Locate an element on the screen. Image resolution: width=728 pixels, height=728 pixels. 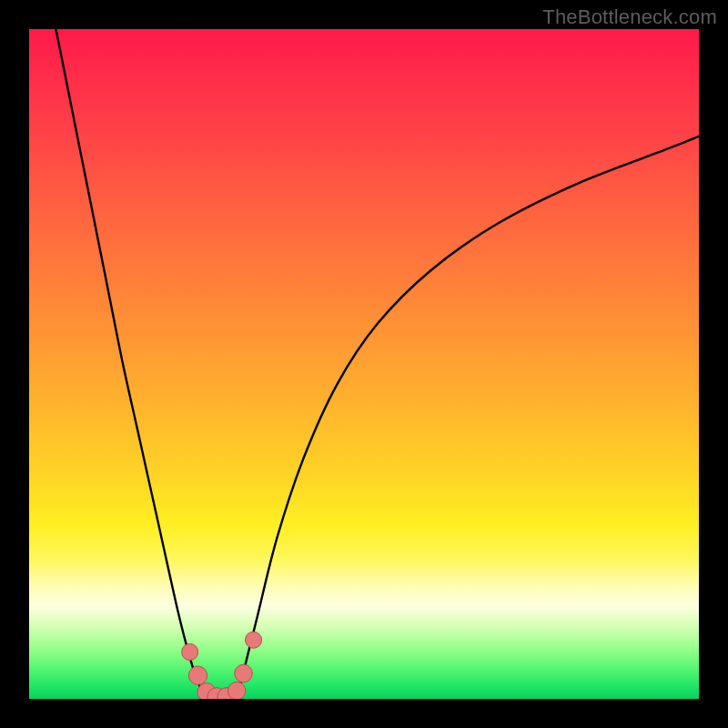
highlighted-points is located at coordinates (222, 665).